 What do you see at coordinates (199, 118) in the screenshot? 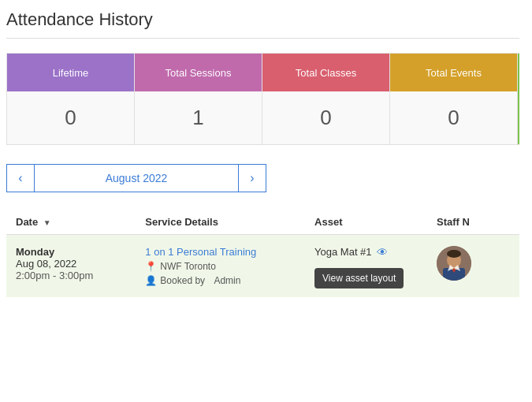
I see `stat-value-sessions: 1` at bounding box center [199, 118].